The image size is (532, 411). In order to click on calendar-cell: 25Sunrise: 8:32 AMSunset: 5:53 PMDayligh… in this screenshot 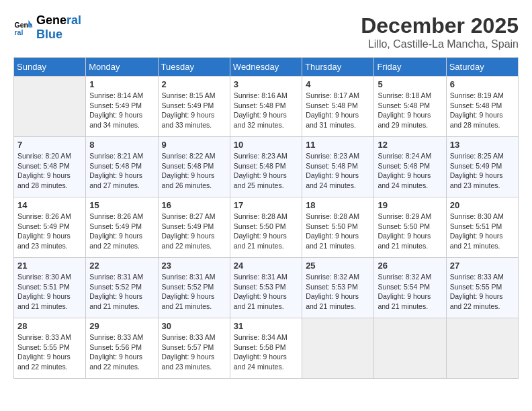, I will do `click(339, 288)`.